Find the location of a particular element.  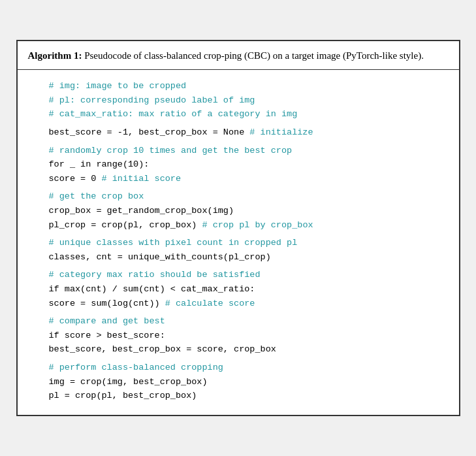

comment-text: # pl: corresponding pseudo label of img is located at coordinates (152, 101).